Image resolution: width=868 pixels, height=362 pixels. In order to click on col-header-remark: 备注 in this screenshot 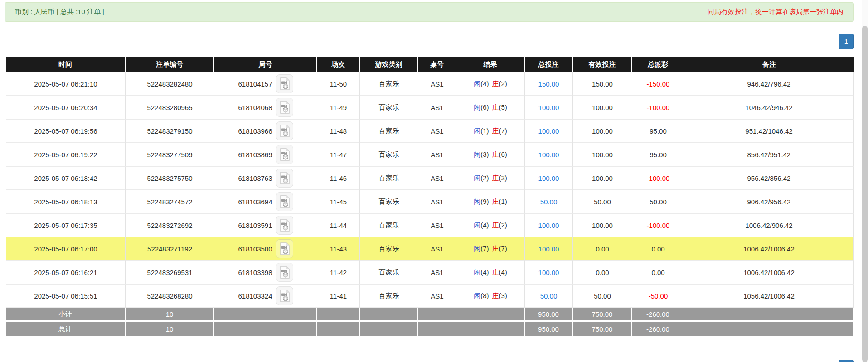, I will do `click(769, 64)`.